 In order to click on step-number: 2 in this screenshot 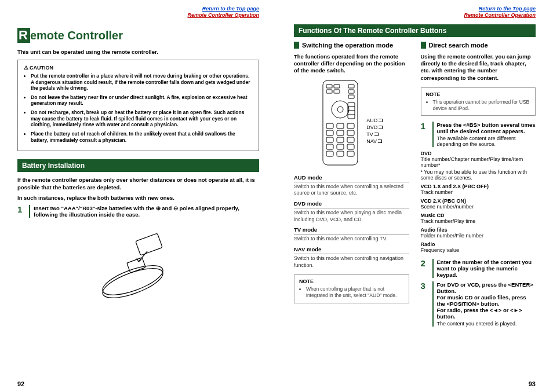, I will do `click(425, 269)`.